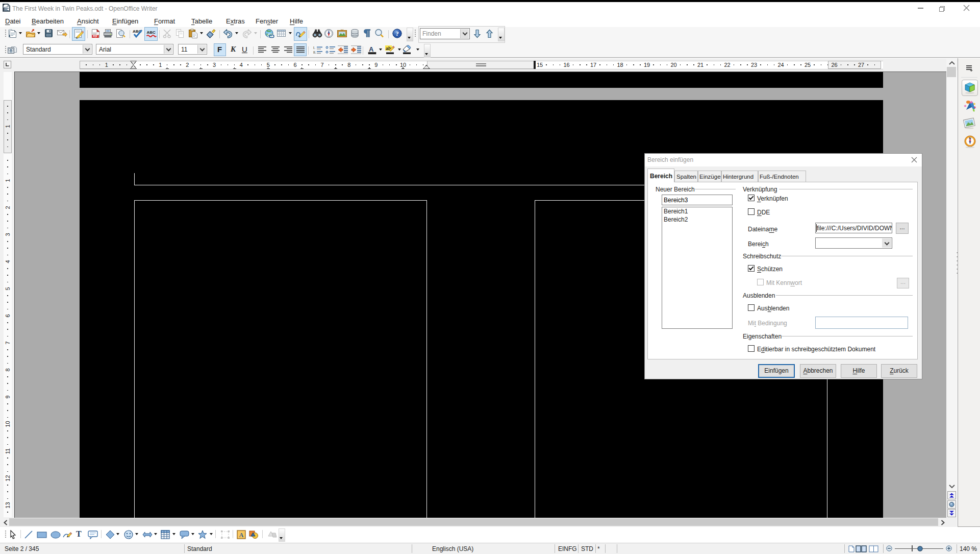 The height and width of the screenshot is (554, 980). What do you see at coordinates (593, 65) in the screenshot?
I see `svg-text: 17` at bounding box center [593, 65].